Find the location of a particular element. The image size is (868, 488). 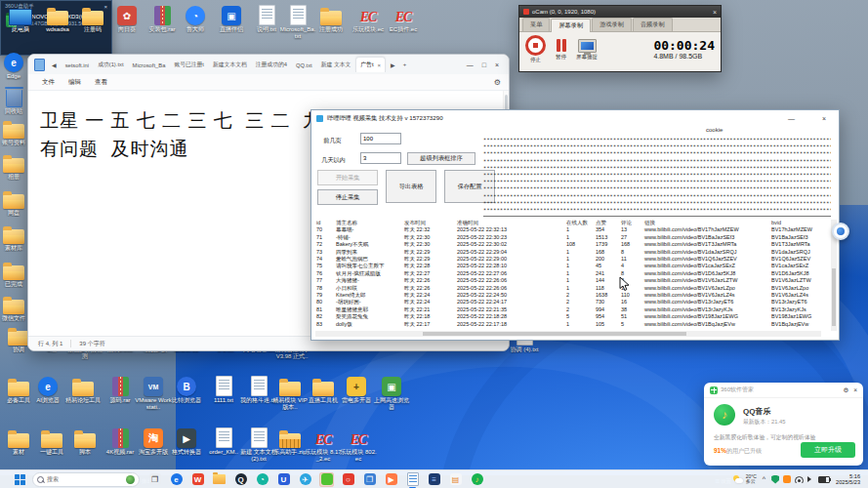

taskbar-icon-qq-music: ♪ is located at coordinates (476, 480).